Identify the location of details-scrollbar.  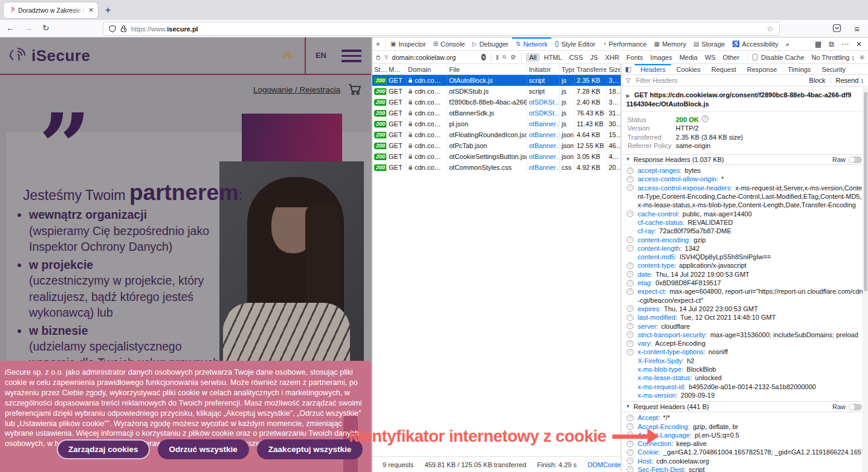
(866, 279).